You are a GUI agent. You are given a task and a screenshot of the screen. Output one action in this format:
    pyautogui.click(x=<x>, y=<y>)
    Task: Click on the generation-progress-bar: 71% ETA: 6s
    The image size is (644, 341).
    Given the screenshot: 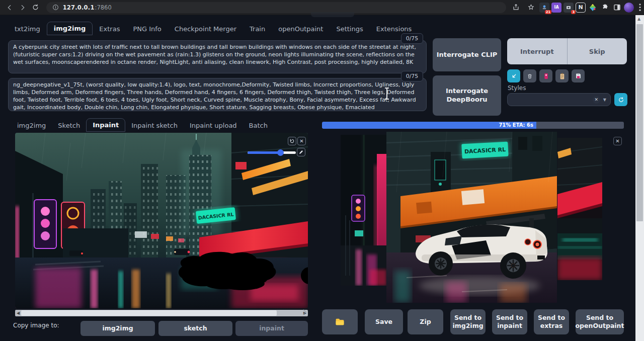 What is the action you would take?
    pyautogui.click(x=473, y=125)
    